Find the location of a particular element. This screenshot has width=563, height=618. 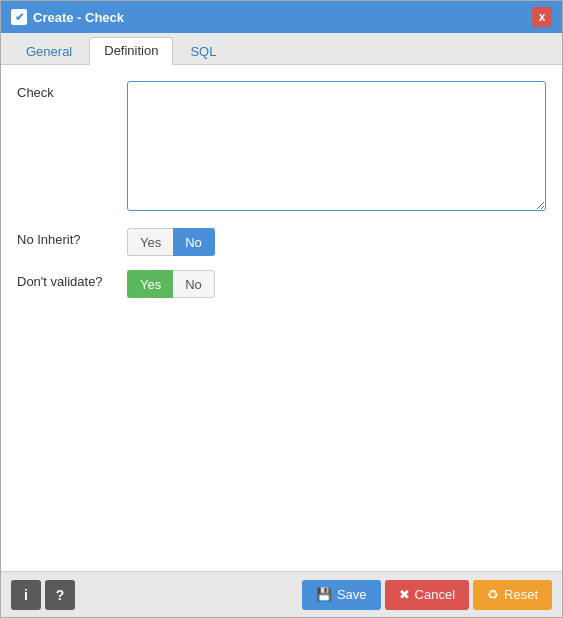

dont-validate-no-btn: No is located at coordinates (194, 284).